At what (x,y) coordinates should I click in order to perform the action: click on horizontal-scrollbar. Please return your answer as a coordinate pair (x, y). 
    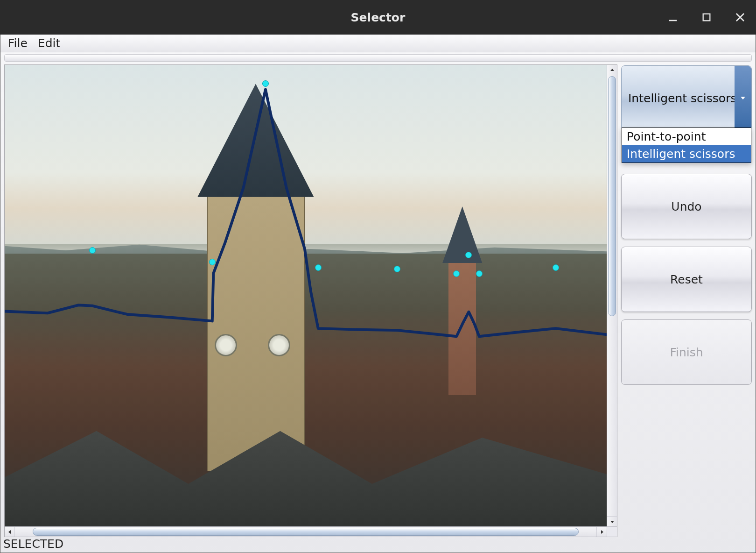
    Looking at the image, I should click on (306, 532).